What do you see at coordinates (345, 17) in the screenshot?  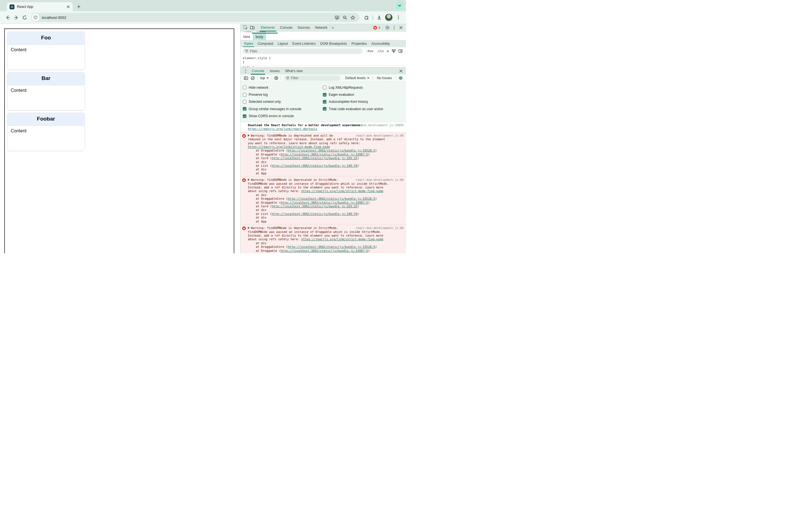 I see `zoom-out-icon` at bounding box center [345, 17].